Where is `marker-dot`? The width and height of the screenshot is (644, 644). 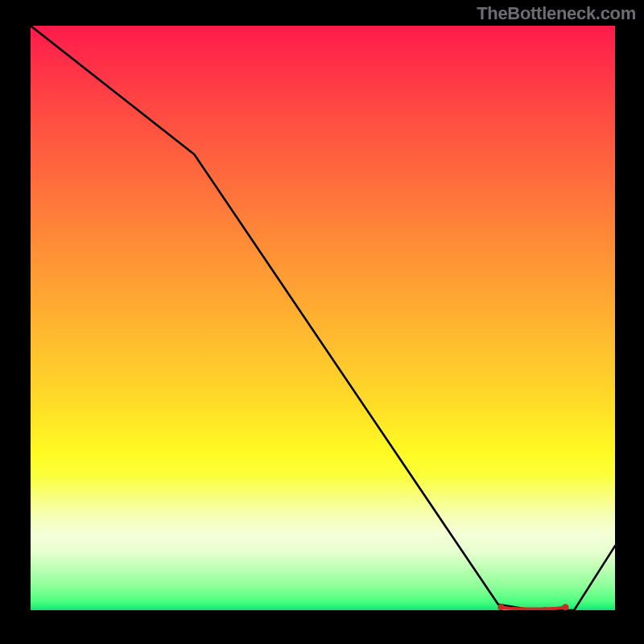 marker-dot is located at coordinates (565, 607).